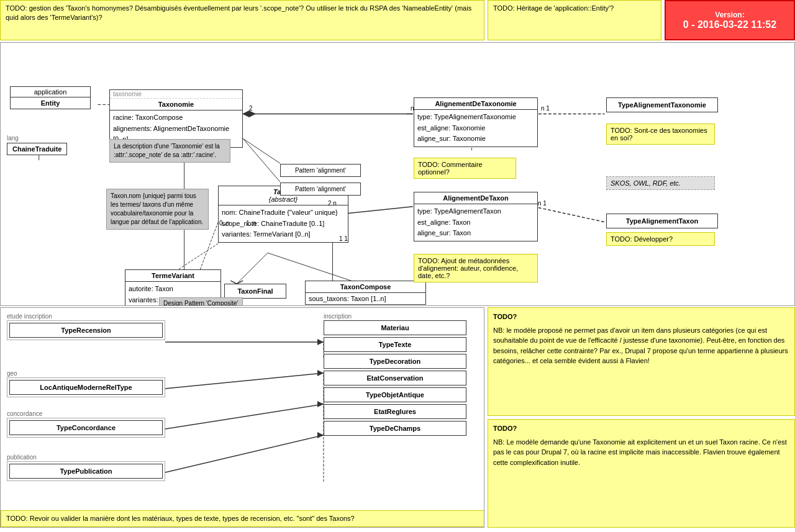 The width and height of the screenshot is (795, 532). What do you see at coordinates (201, 302) in the screenshot?
I see `design-pattern-note: Design Pattern 'Composite'` at bounding box center [201, 302].